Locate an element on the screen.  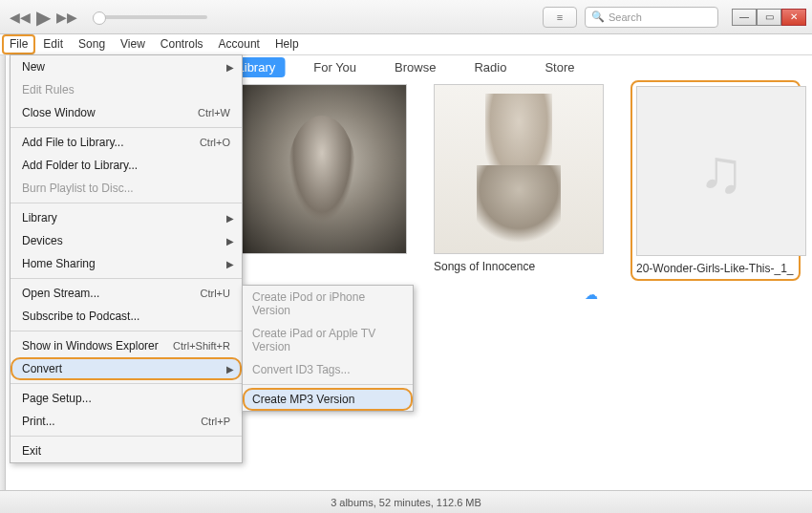
menu-exit-label: Exit is located at coordinates (32, 451).